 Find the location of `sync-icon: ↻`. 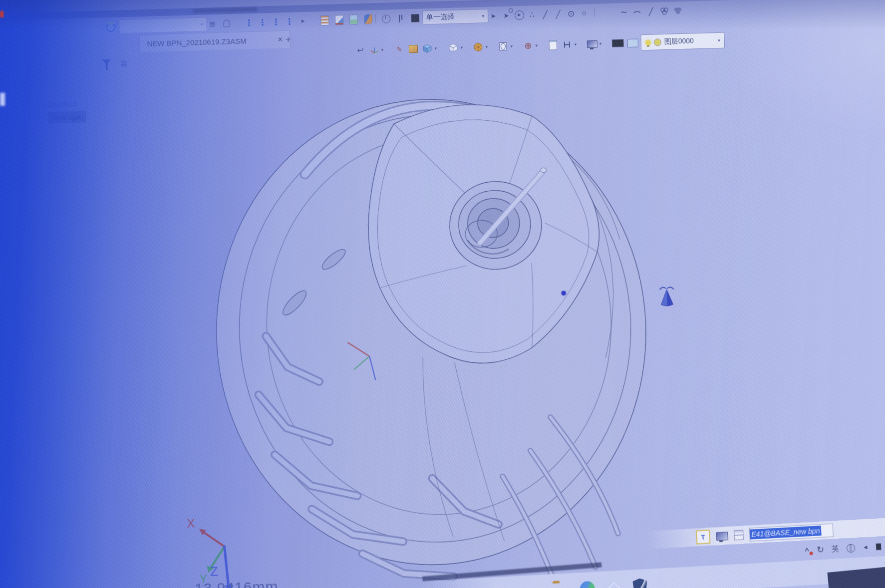

sync-icon: ↻ is located at coordinates (820, 550).